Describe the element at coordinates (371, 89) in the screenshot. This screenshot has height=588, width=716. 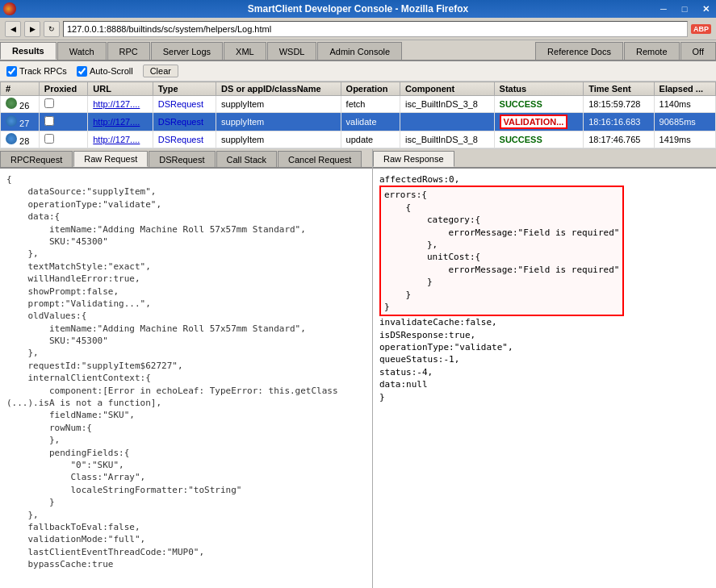
I see `col-operation: Operation` at that location.